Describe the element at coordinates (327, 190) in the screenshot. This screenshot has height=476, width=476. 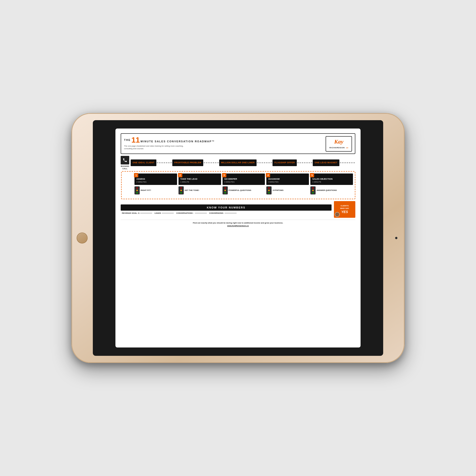
I see `traffic-label-5: ANSWER QUESTIONS` at that location.